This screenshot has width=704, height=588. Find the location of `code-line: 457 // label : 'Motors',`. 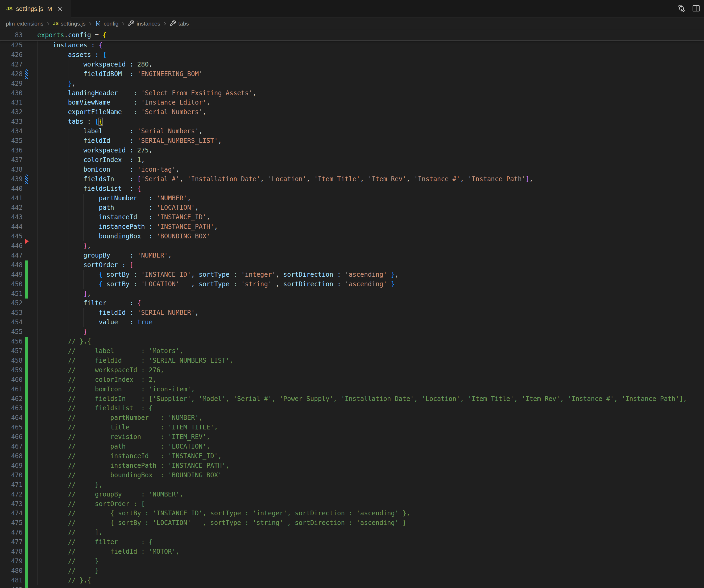

code-line: 457 // label : 'Motors', is located at coordinates (352, 351).